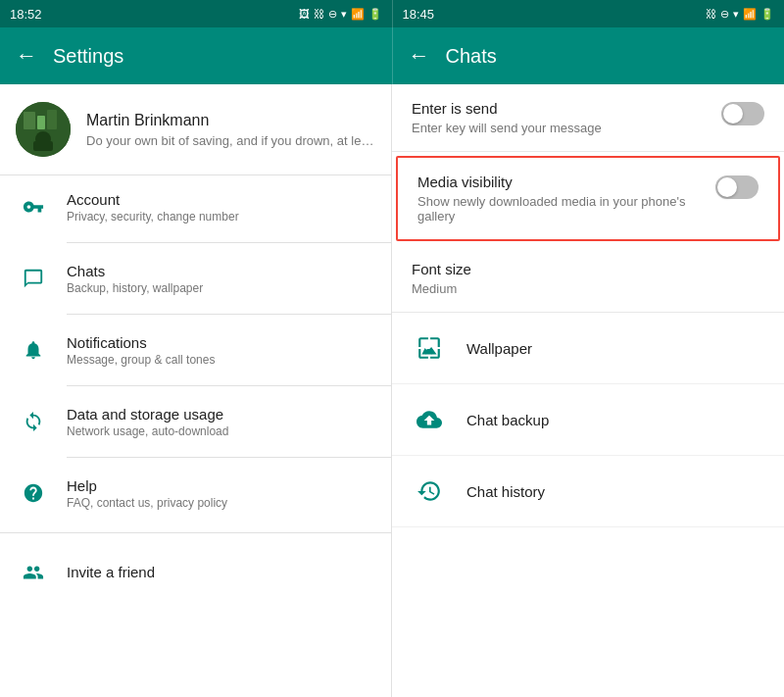  I want to click on status-bars: 18:52 🖼 ⛓ ⊖ ▾ 📶 🔋 18:45 ⛓ ⊖ ▾ 📶 🔋, so click(392, 14).